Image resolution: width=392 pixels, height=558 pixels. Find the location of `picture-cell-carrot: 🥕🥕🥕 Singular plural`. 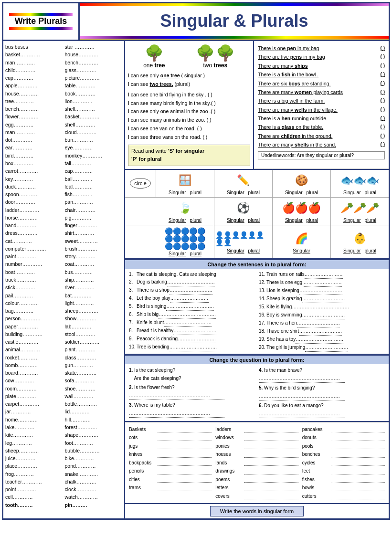

picture-cell-carrot: 🥕🥕🥕 Singular plural is located at coordinates (360, 211).